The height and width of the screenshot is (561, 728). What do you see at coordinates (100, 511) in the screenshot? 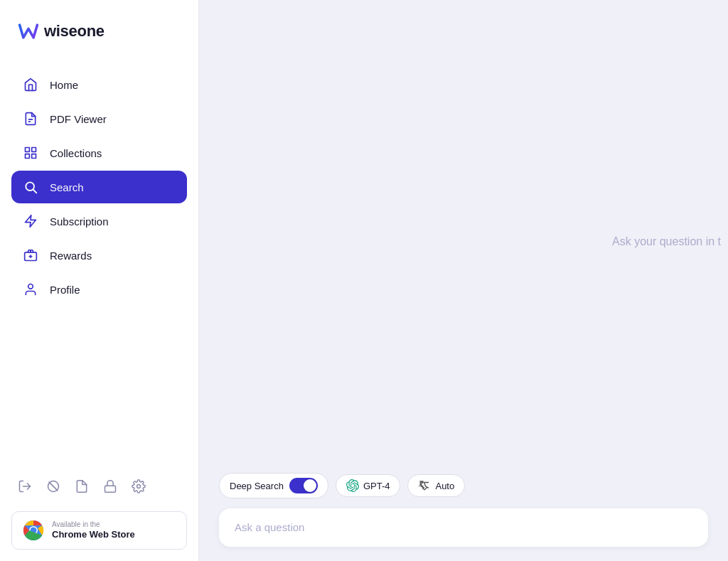
I see `sidebar-bottom: Available in the Chrome Web Store` at bounding box center [100, 511].